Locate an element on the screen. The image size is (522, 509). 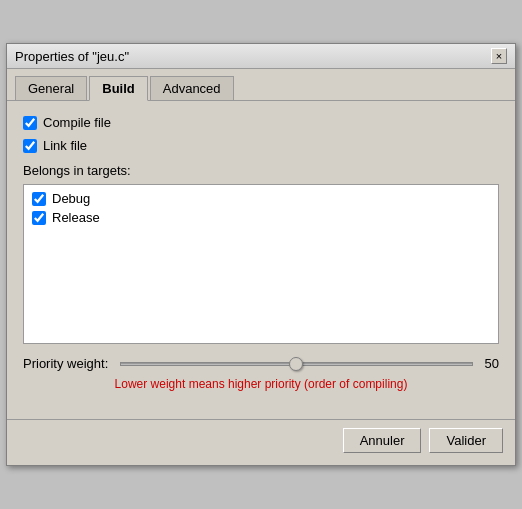
compile-file-label: Compile file is located at coordinates (77, 122).